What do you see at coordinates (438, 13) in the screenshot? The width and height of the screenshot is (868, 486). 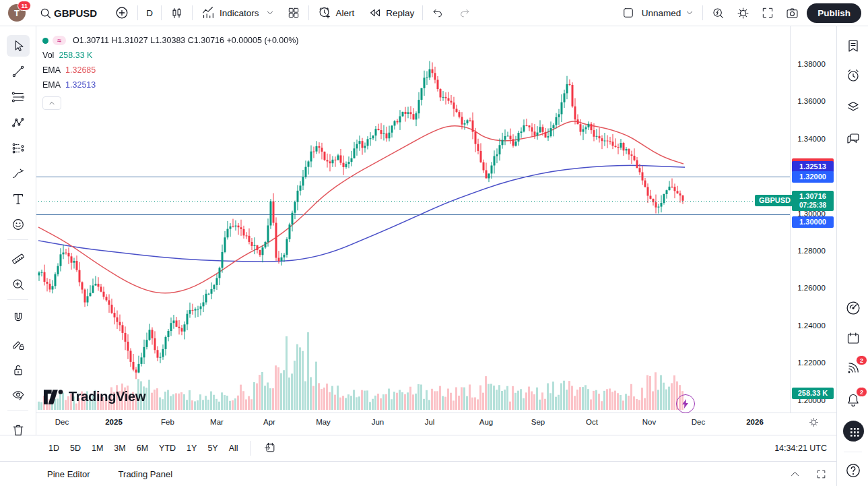 I see `undo-button` at bounding box center [438, 13].